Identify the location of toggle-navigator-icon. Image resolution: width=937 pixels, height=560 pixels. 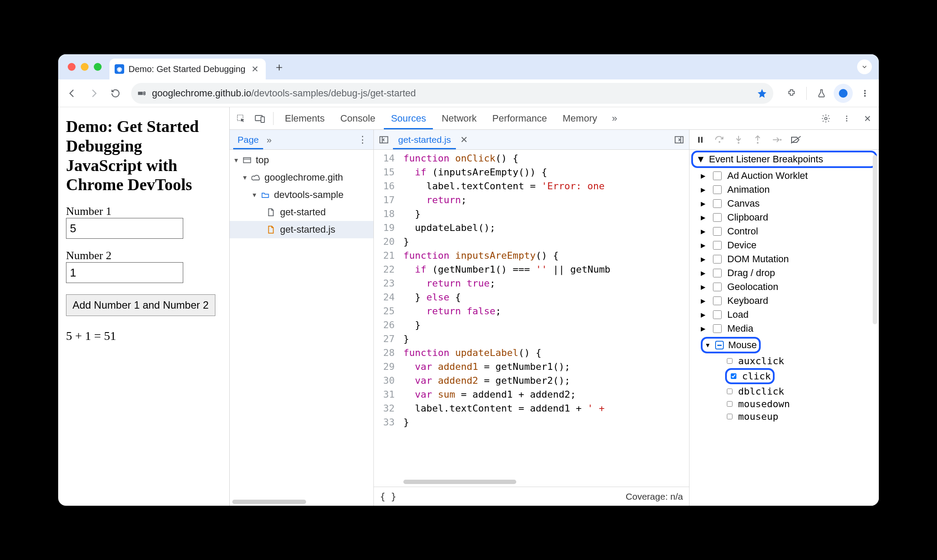
(384, 140).